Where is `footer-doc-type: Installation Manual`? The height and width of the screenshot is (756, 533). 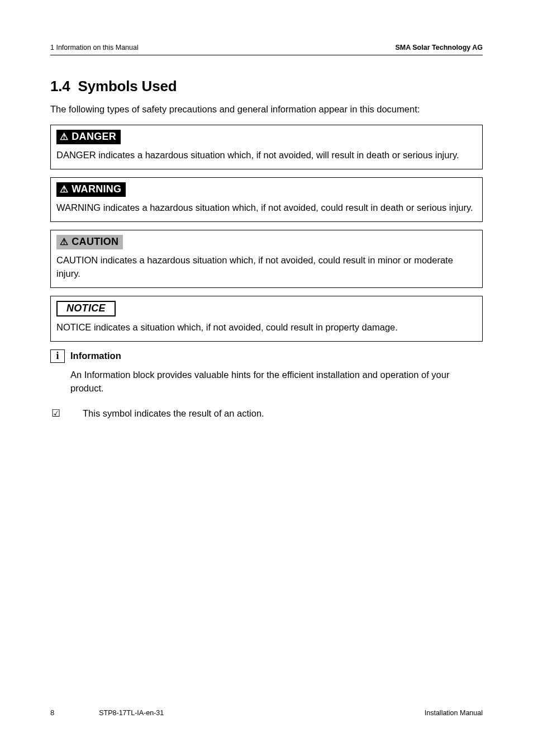
footer-doc-type: Installation Manual is located at coordinates (454, 713).